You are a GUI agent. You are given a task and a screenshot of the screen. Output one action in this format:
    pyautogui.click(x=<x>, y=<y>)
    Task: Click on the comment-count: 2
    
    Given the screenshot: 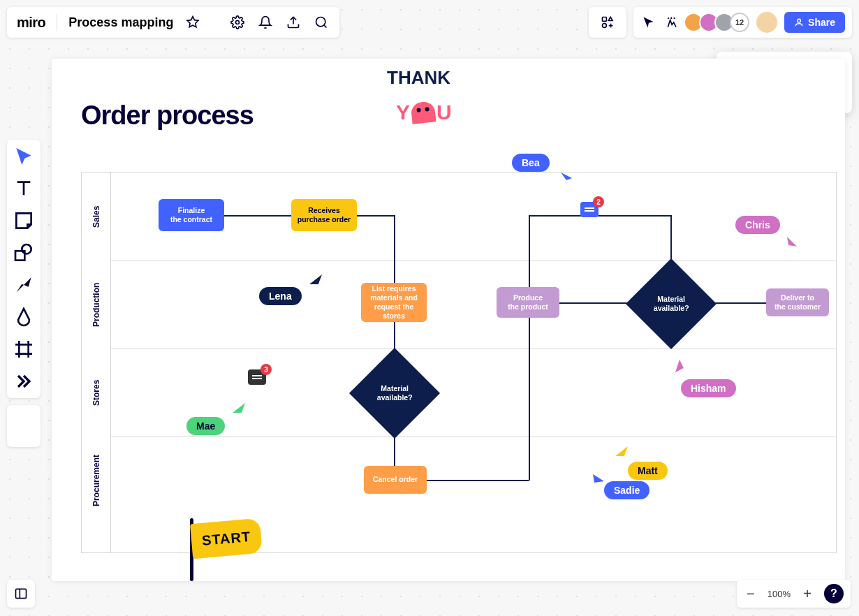 What is the action you would take?
    pyautogui.click(x=599, y=202)
    